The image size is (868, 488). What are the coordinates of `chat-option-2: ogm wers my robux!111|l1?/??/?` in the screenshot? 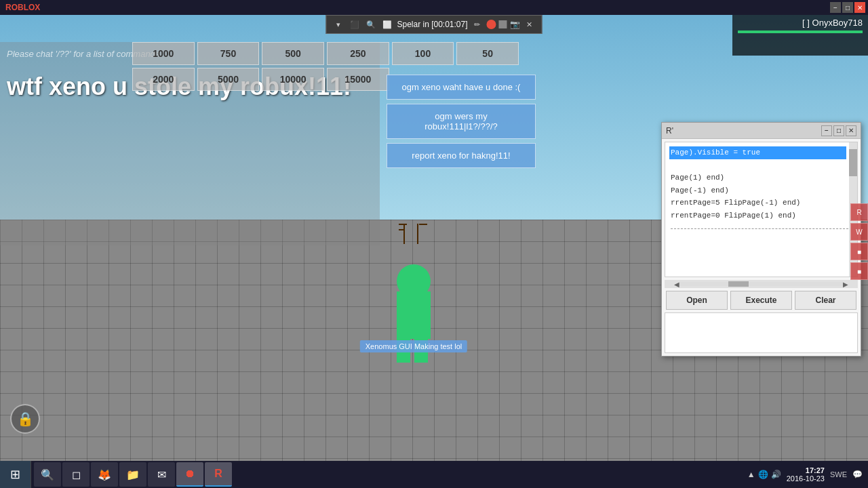 It's located at (461, 121).